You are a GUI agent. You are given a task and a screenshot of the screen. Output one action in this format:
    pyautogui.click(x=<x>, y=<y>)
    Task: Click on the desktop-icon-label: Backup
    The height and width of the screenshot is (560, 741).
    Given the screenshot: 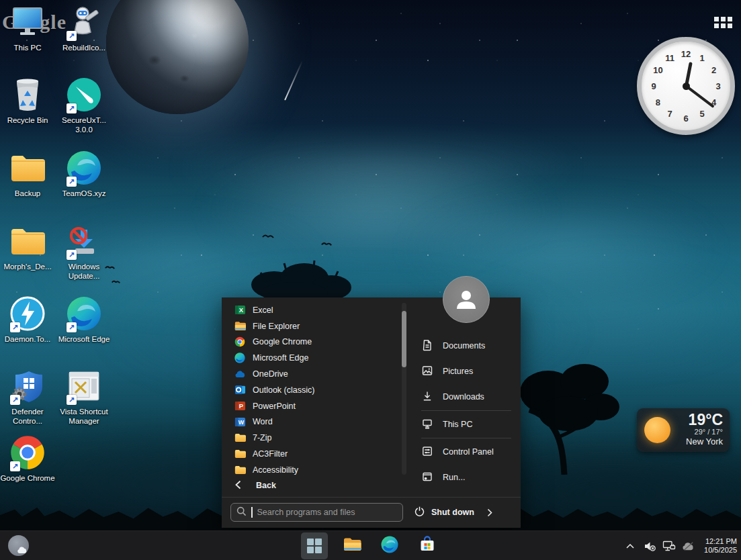 What is the action you would take?
    pyautogui.click(x=28, y=193)
    